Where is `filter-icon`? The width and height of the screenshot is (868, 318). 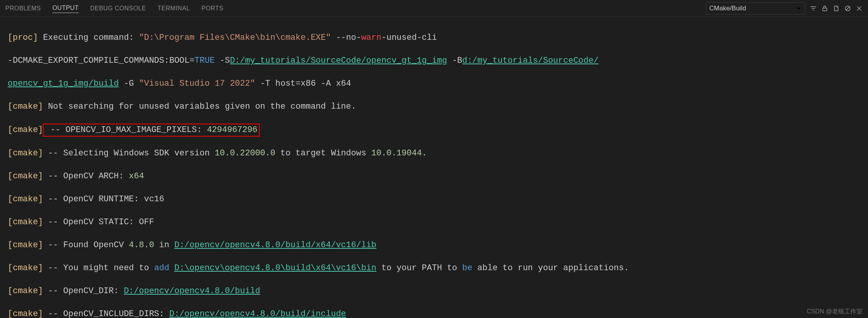 filter-icon is located at coordinates (813, 8).